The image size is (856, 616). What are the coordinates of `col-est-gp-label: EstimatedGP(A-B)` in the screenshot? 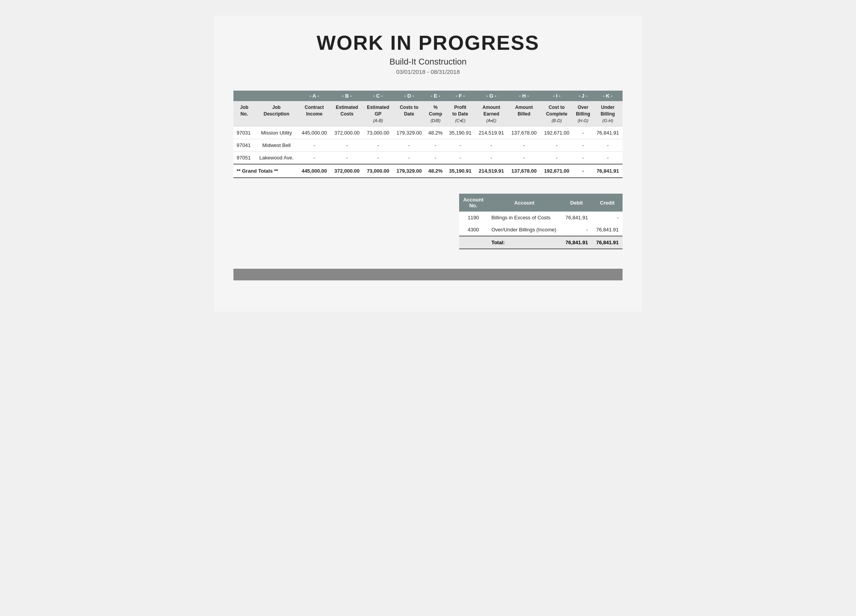 It's located at (378, 114).